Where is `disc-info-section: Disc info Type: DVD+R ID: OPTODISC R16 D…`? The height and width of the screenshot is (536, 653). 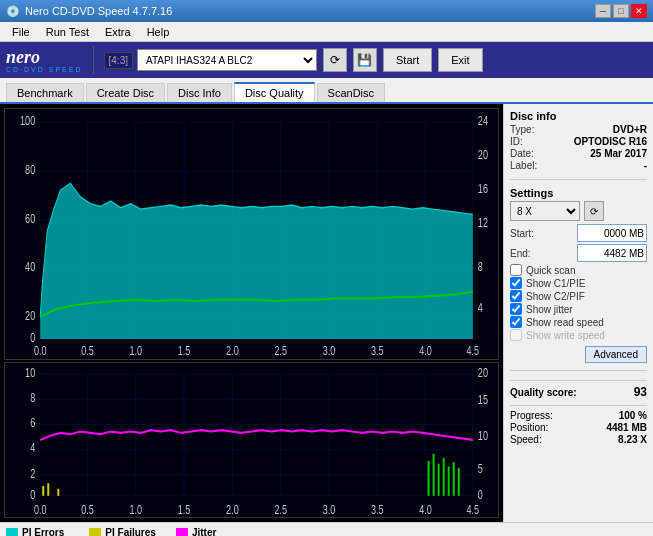 disc-info-section: Disc info Type: DVD+R ID: OPTODISC R16 D… is located at coordinates (578, 141).